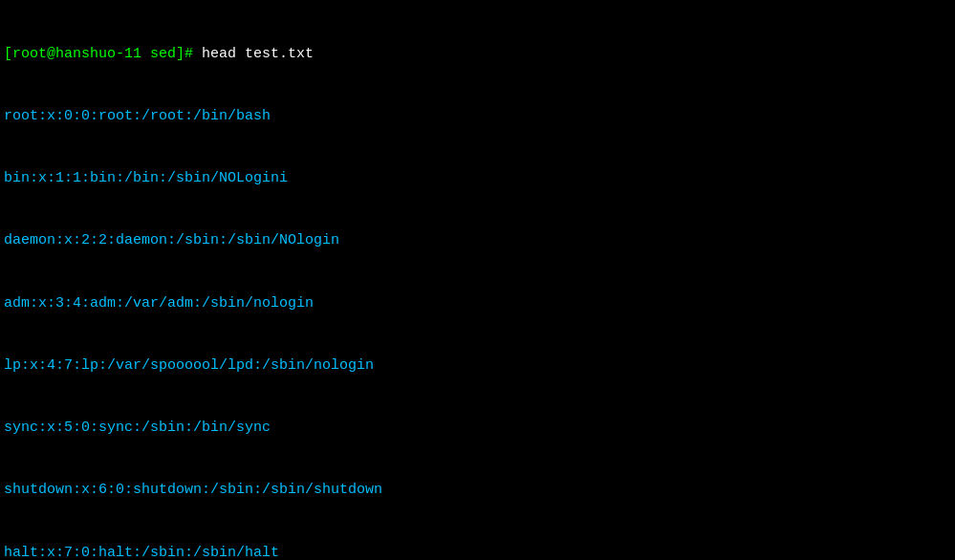  Describe the element at coordinates (478, 552) in the screenshot. I see `line-9: halt:x:7:0:halt:/sbin:/sbin/halt` at that location.